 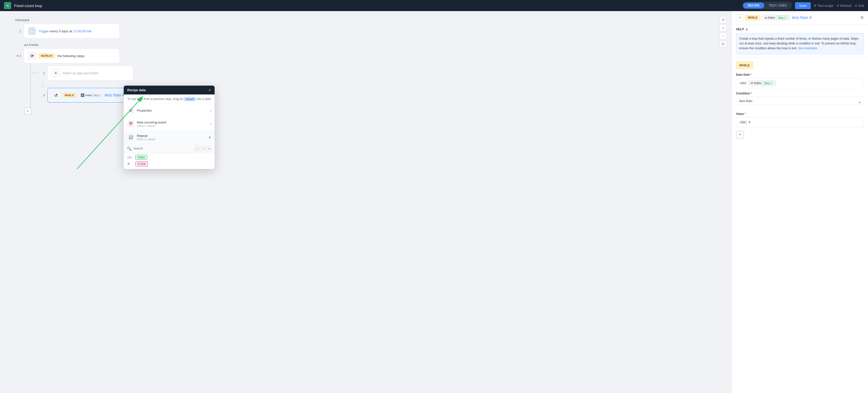 I want to click on pill-icon: ⊞, so click(x=83, y=95).